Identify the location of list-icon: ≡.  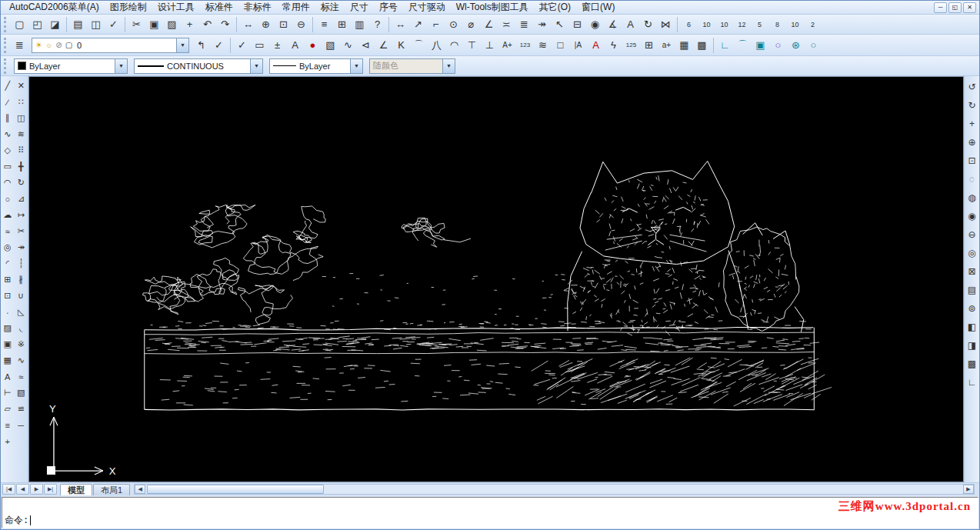
(8, 425).